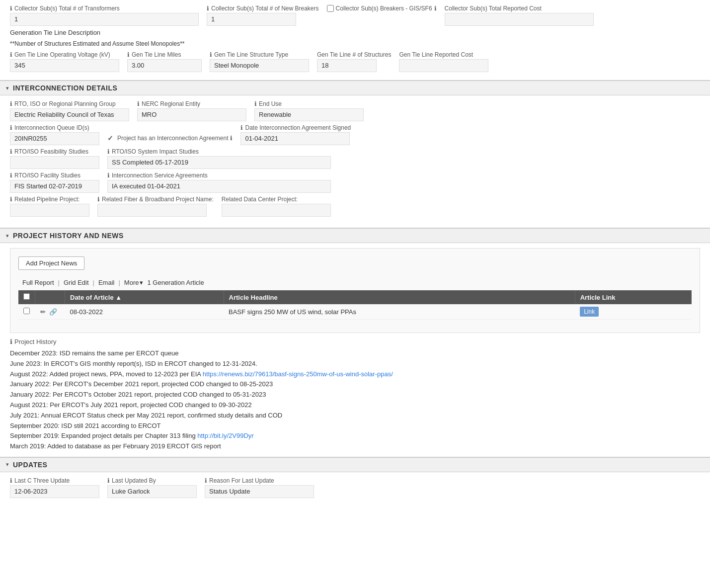  Describe the element at coordinates (43, 312) in the screenshot. I see `row-edit-icon: ✏` at that location.